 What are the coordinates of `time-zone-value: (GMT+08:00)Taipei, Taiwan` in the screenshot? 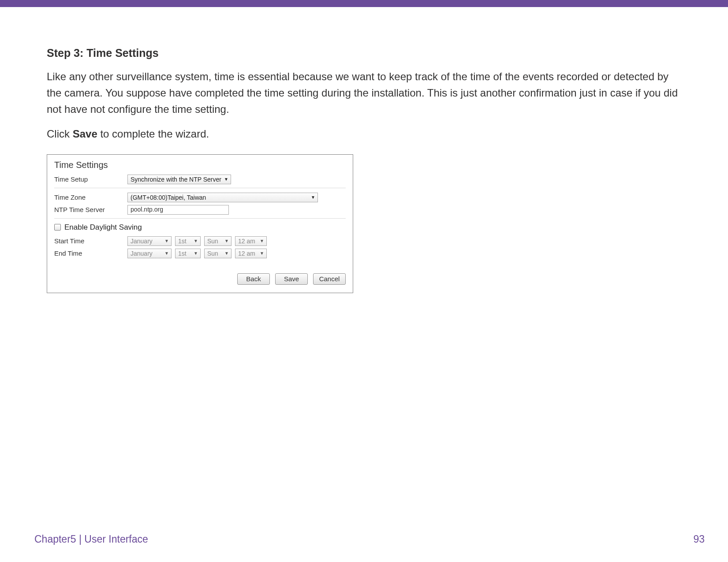 It's located at (168, 197).